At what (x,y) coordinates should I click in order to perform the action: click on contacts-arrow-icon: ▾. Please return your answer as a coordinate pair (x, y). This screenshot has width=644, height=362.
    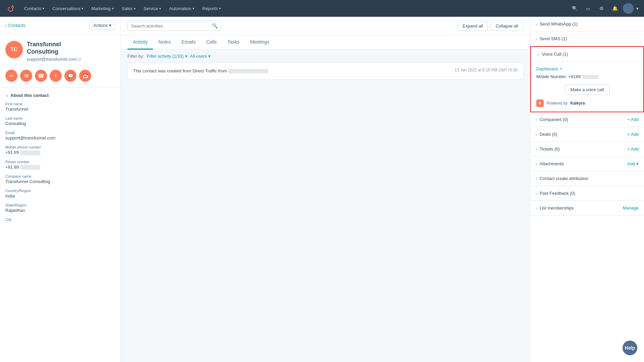
    Looking at the image, I should click on (44, 9).